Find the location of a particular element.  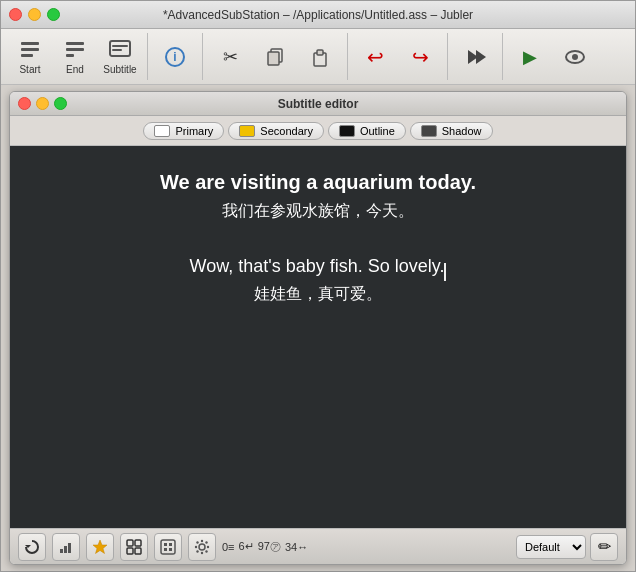

outline-label: Outline is located at coordinates (378, 131).